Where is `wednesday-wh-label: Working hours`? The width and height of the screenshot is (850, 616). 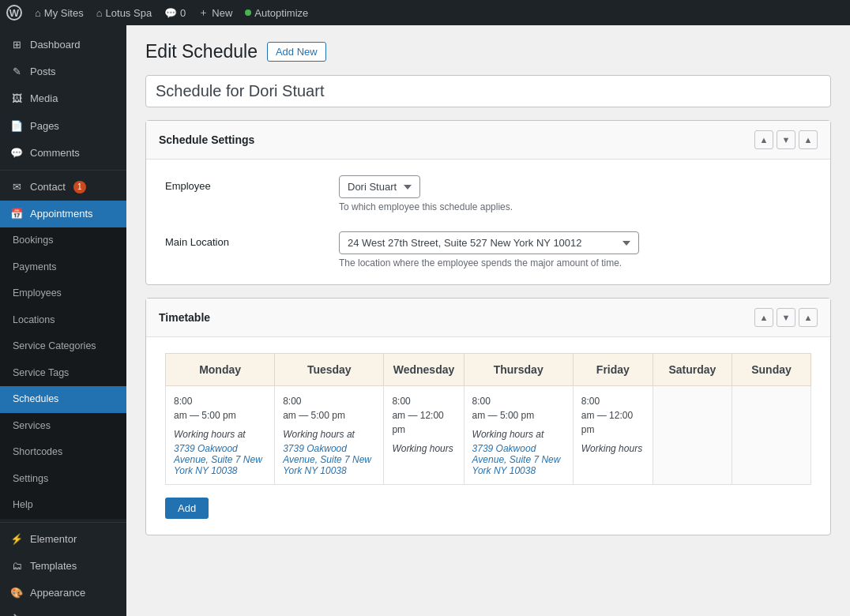
wednesday-wh-label: Working hours is located at coordinates (423, 449).